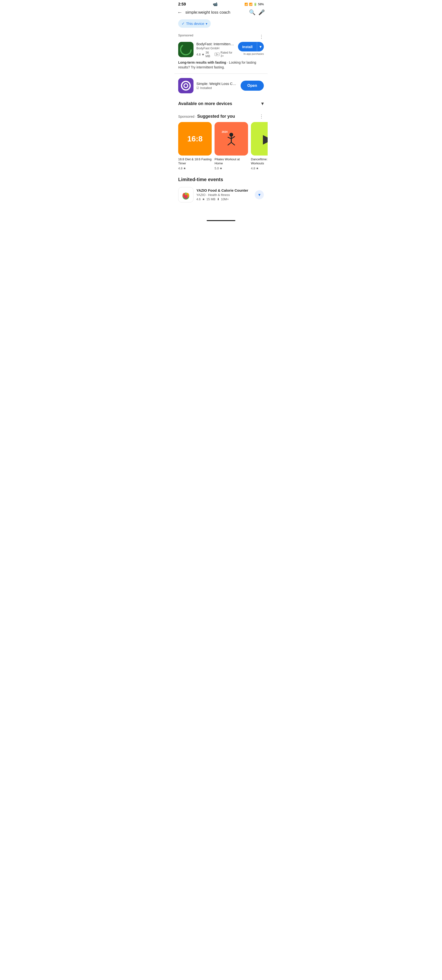  I want to click on chevron-down-icon: ▾, so click(207, 24).